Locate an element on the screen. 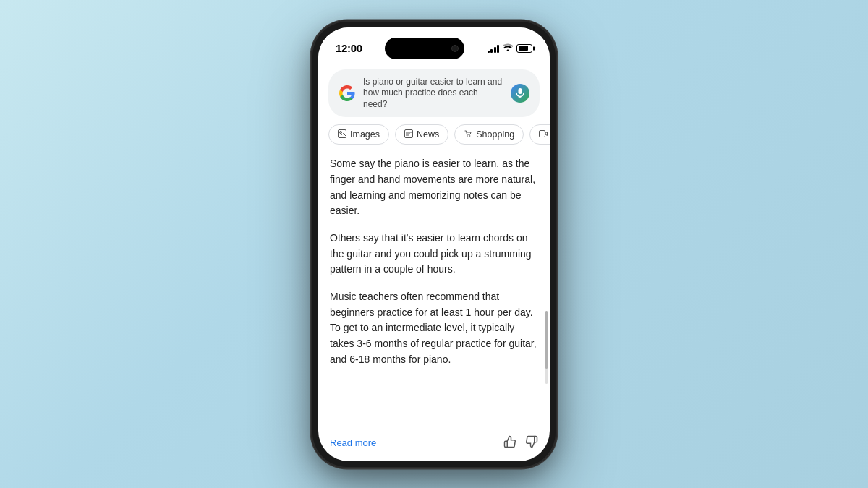 The width and height of the screenshot is (868, 488). read-more-link: Read more is located at coordinates (353, 442).